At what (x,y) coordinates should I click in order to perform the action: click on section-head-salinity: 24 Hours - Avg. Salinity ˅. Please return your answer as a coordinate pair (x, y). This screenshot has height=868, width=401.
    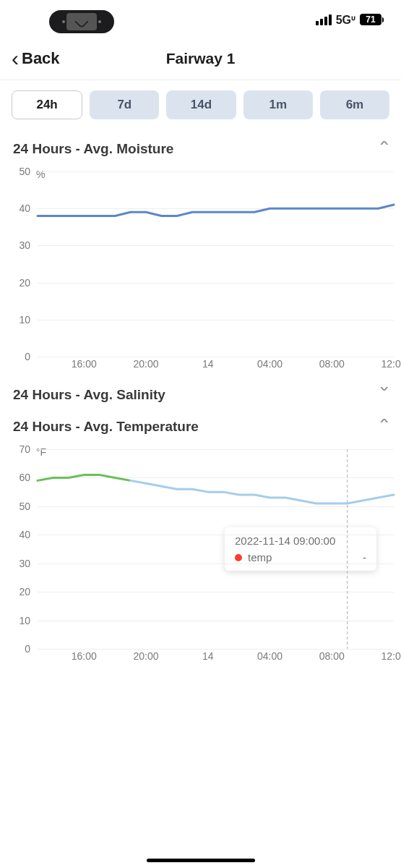
    Looking at the image, I should click on (201, 394).